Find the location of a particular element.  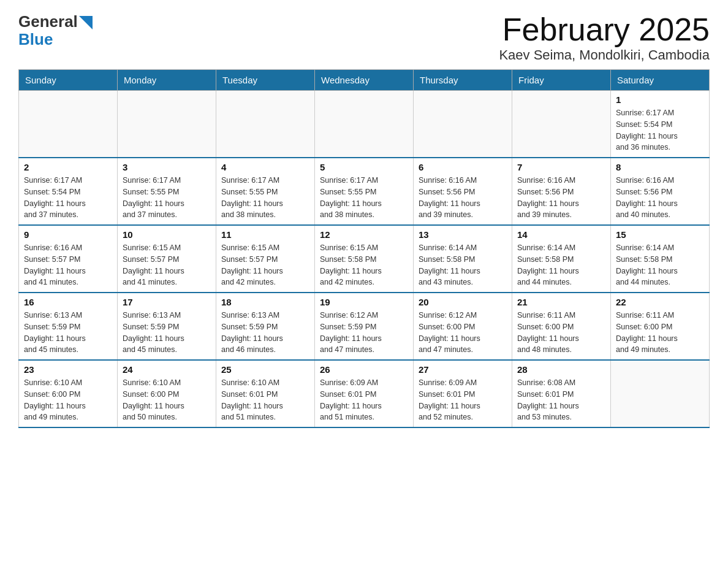

calendar-day-cell: 3Sunrise: 6:17 AM Sunset: 5:55 PM Daylig… is located at coordinates (167, 191).